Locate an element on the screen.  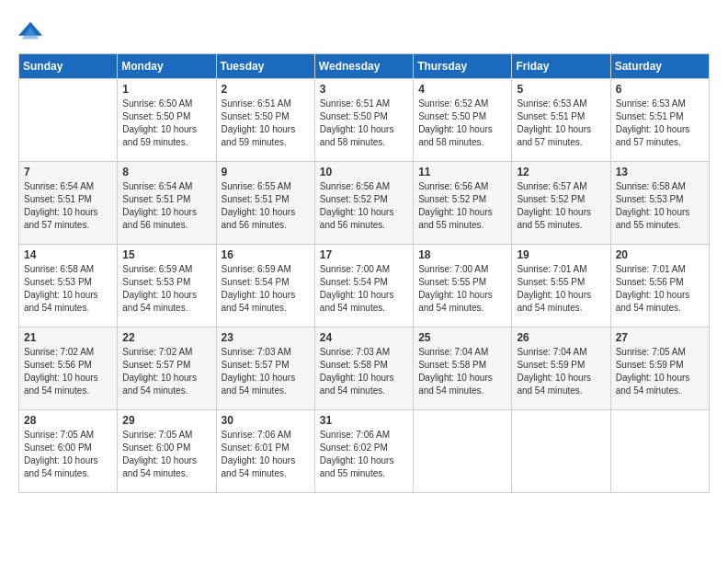
day-number: 8 is located at coordinates (166, 172).